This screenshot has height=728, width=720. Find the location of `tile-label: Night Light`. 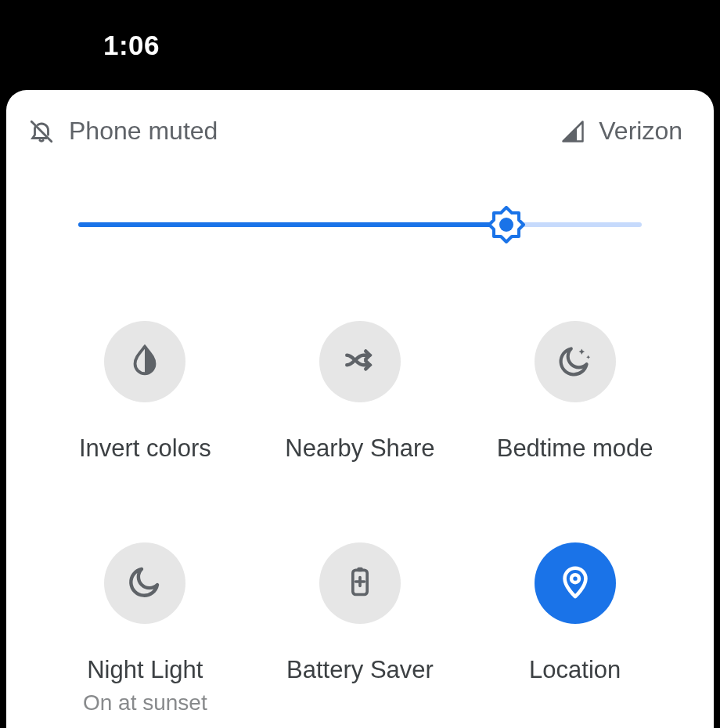

tile-label: Night Light is located at coordinates (145, 670).